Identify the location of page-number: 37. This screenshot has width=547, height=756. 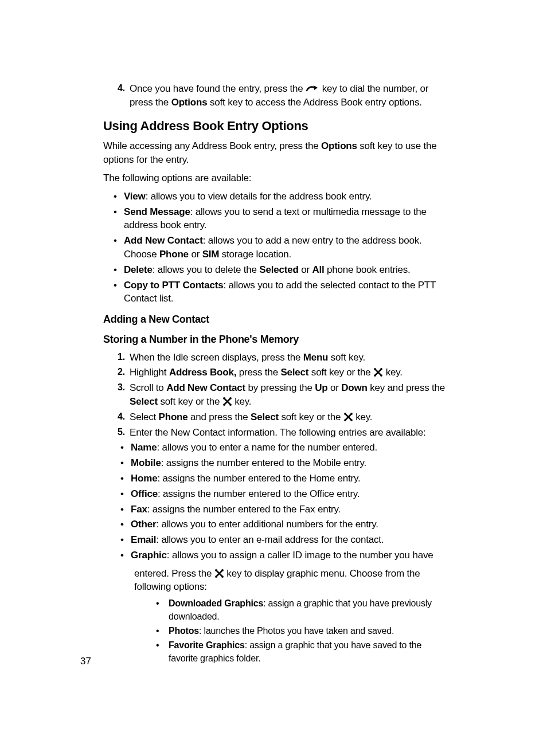
(86, 661).